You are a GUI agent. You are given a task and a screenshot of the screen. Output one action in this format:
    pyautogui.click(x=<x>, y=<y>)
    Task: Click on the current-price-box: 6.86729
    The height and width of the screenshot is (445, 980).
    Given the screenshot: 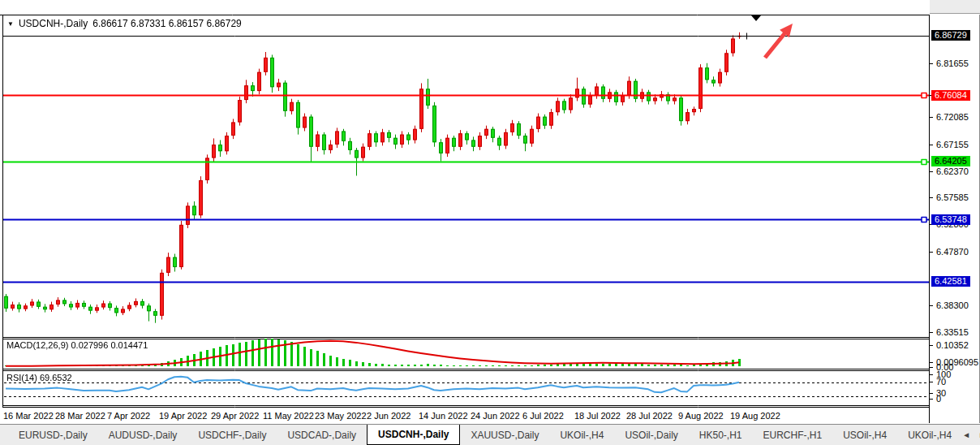 What is the action you would take?
    pyautogui.click(x=951, y=36)
    